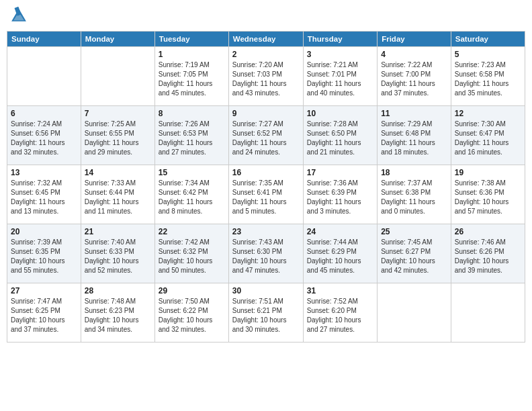 This screenshot has height=411, width=532. What do you see at coordinates (488, 113) in the screenshot?
I see `day-number: 12` at bounding box center [488, 113].